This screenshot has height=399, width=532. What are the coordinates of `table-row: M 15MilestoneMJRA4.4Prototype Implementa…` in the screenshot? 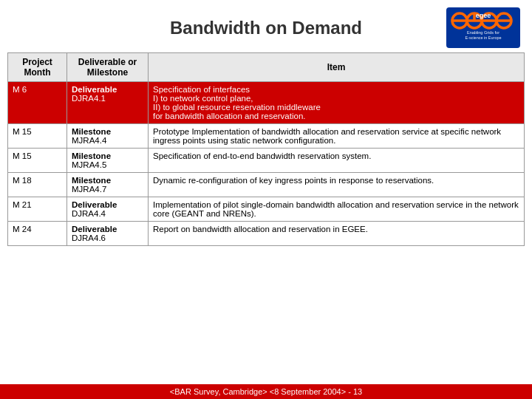 It's located at (266, 136).